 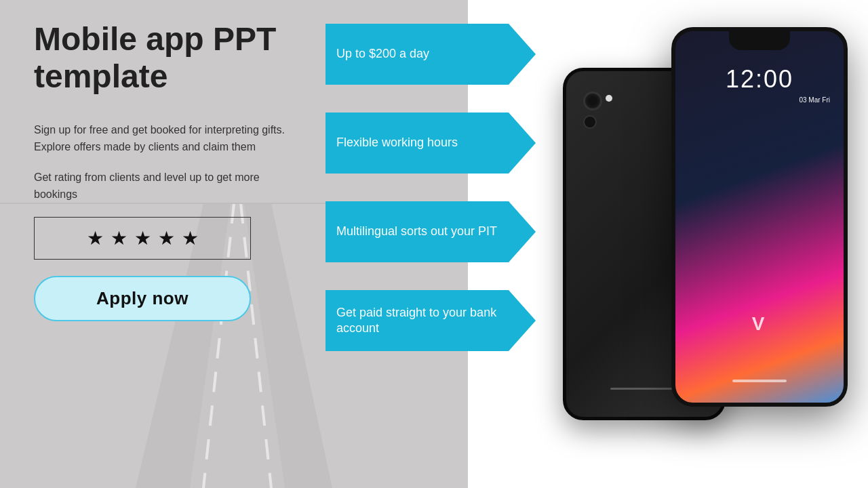 What do you see at coordinates (431, 54) in the screenshot?
I see `arrow-item-1: Up to $200 a day` at bounding box center [431, 54].